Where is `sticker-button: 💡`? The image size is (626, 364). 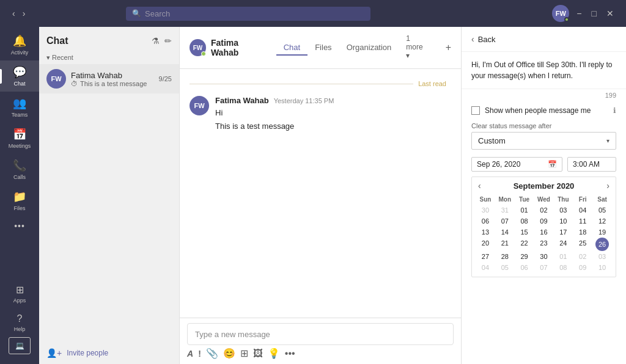
sticker-button: 💡 is located at coordinates (274, 353).